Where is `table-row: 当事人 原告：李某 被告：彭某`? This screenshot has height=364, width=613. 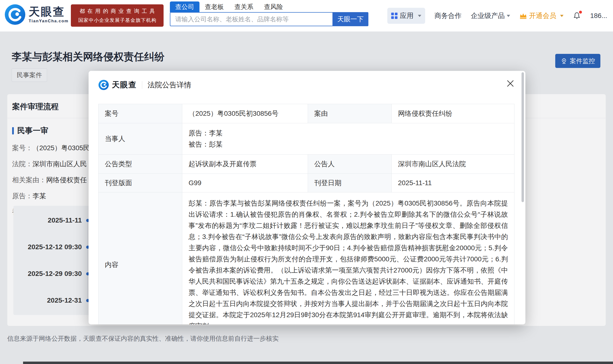 table-row: 当事人 原告：李某 被告：彭某 is located at coordinates (307, 139).